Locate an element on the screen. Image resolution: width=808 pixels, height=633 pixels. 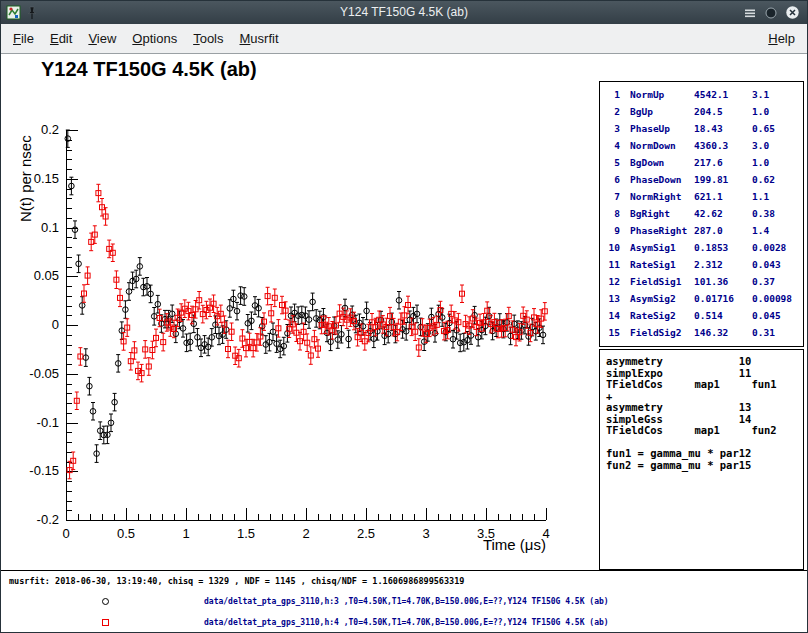
y-axis-title: N(t) per nsec is located at coordinates (26, 178).